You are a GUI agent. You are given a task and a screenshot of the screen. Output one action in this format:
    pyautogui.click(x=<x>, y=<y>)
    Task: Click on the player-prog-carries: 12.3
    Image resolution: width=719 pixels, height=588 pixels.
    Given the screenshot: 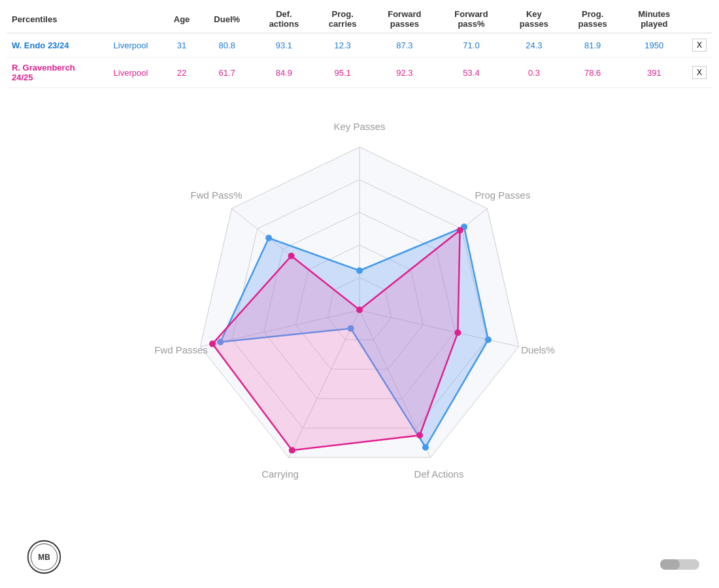 What is the action you would take?
    pyautogui.click(x=343, y=46)
    